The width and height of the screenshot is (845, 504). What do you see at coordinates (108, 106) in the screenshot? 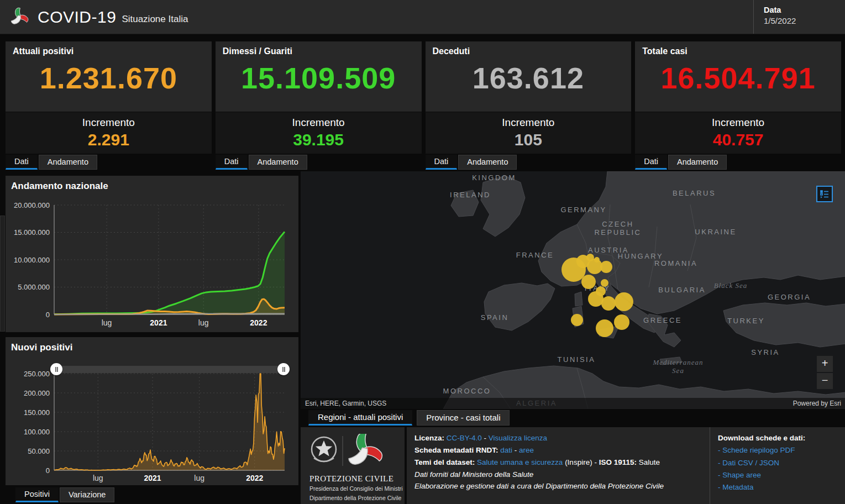
I see `stat-card-attuali-positivi: Attuali positivi 1.231.670 Incremento 2.…` at bounding box center [108, 106].